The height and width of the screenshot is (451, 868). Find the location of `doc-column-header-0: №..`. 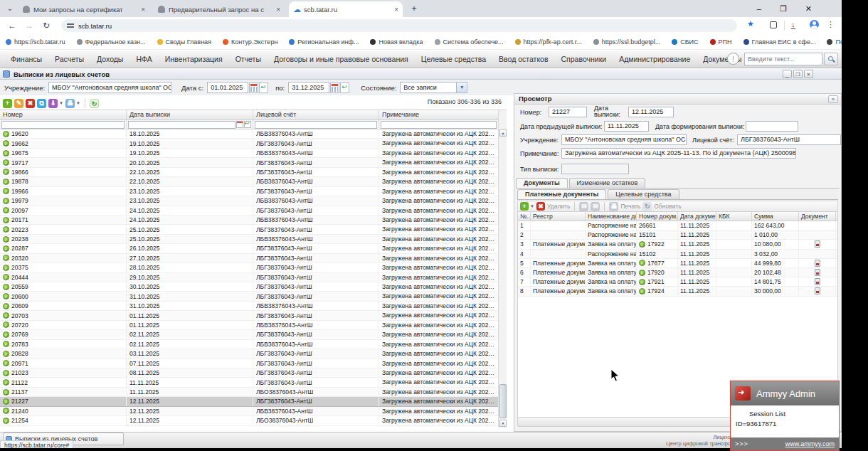

doc-column-header-0: №.. is located at coordinates (524, 216).